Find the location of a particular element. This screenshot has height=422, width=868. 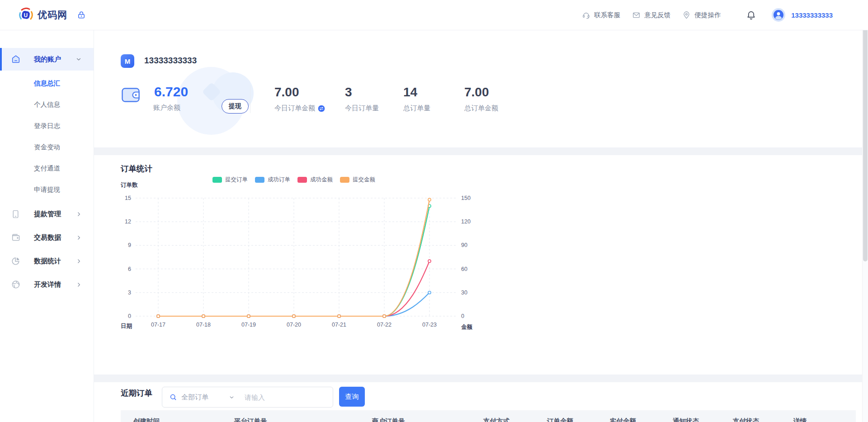

sidebar-group-label: 我的账户 is located at coordinates (47, 60).